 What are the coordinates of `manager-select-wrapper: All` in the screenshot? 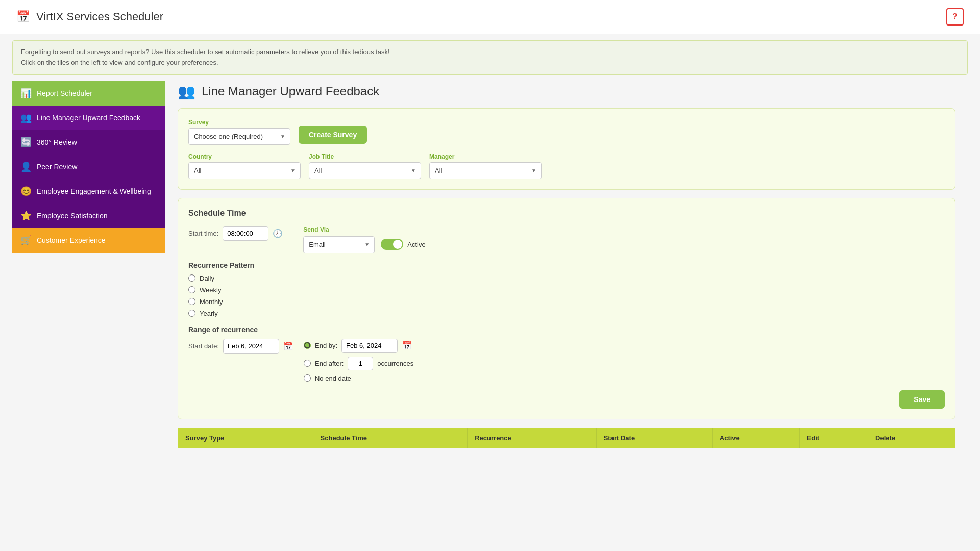 It's located at (485, 170).